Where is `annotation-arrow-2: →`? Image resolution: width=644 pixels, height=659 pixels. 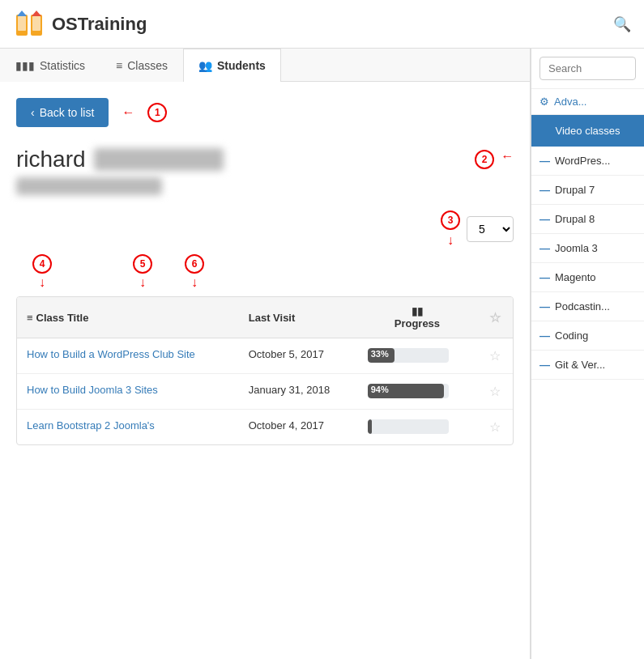
annotation-arrow-2: → is located at coordinates (507, 157).